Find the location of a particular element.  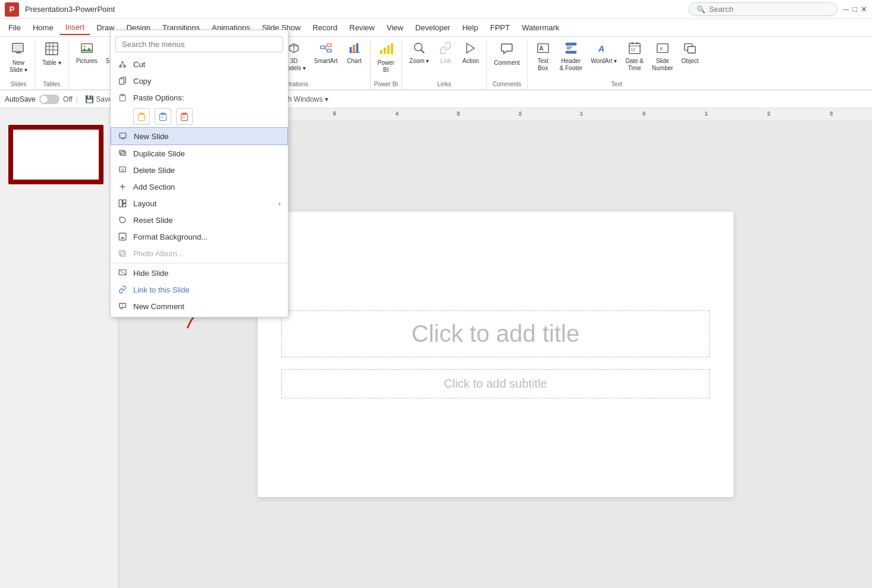

wordart-icon: A is located at coordinates (604, 49).